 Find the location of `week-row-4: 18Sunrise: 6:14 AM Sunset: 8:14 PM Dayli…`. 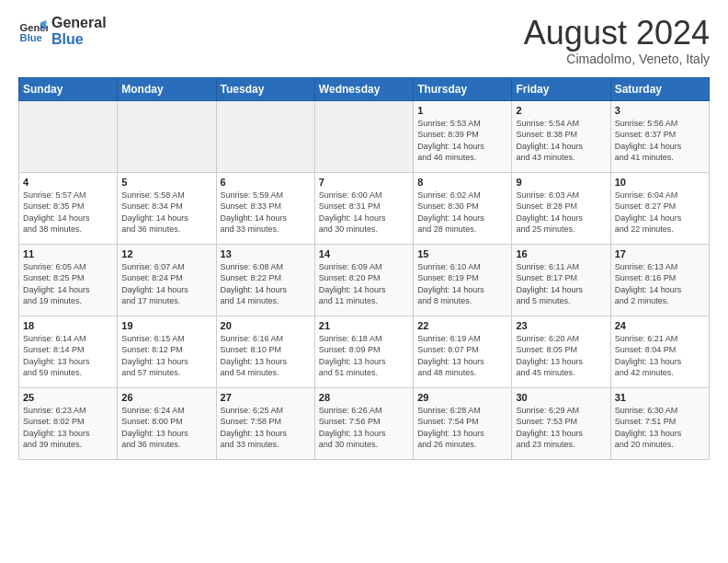

week-row-4: 18Sunrise: 6:14 AM Sunset: 8:14 PM Dayli… is located at coordinates (364, 351).